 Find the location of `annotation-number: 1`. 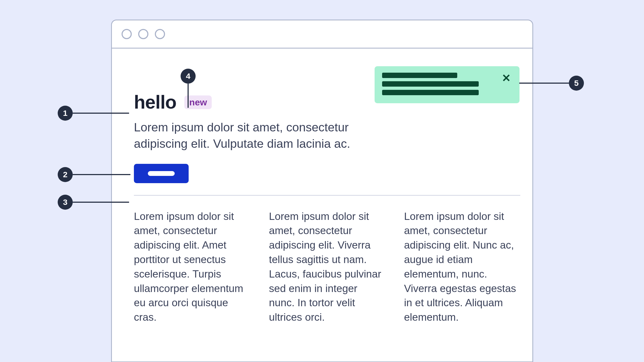

annotation-number: 1 is located at coordinates (65, 113).